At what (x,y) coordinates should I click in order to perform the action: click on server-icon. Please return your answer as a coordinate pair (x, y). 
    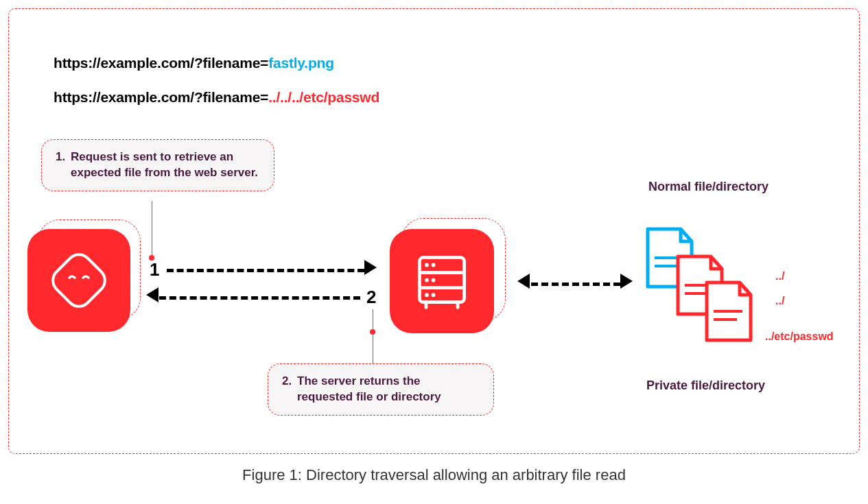
    Looking at the image, I should click on (442, 281).